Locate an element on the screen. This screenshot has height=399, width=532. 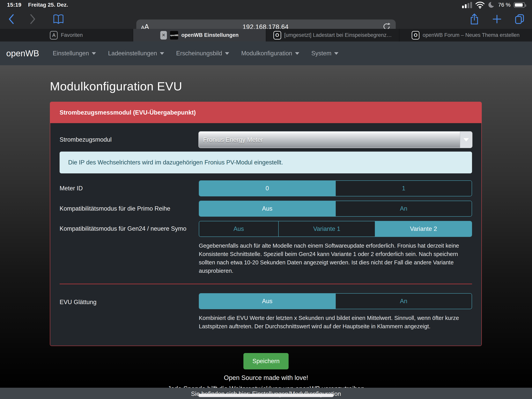
primo-toggle: Aus An is located at coordinates (336, 209).